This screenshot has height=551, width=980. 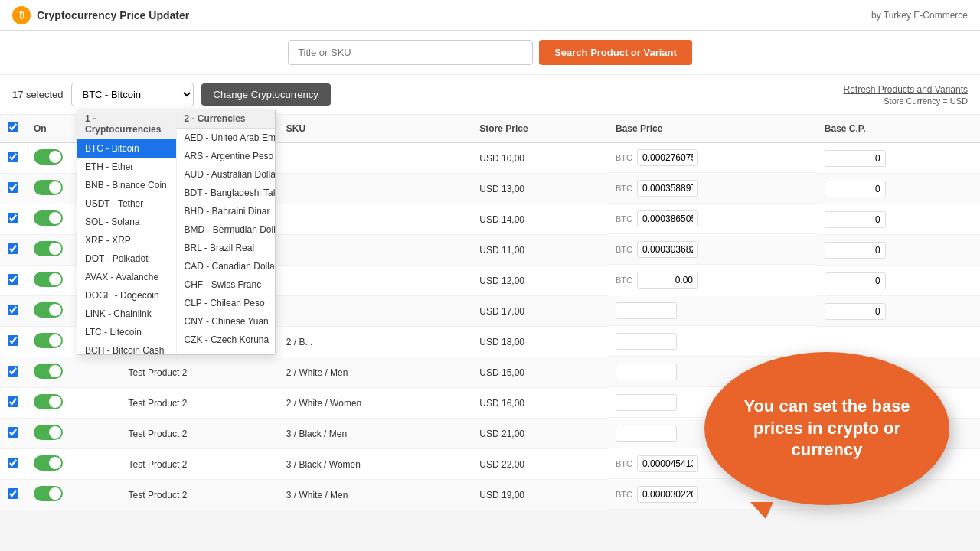 What do you see at coordinates (905, 90) in the screenshot?
I see `refresh-link: Refresh Products and Variants` at bounding box center [905, 90].